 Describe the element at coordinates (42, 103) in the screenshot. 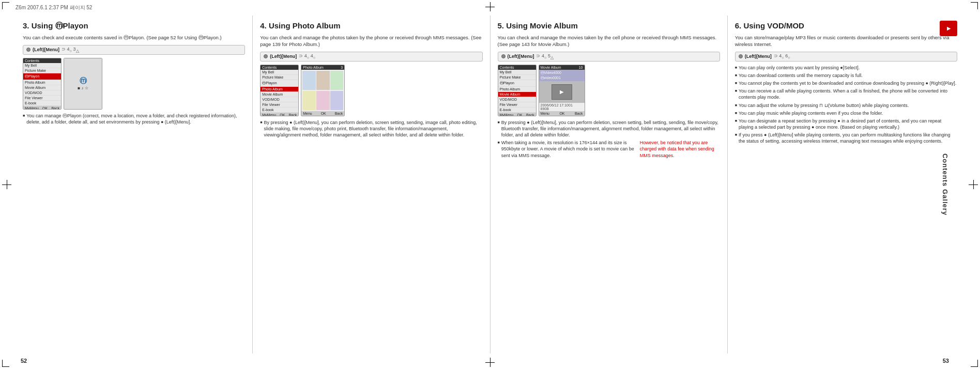

I see `s3-m8: E-book` at that location.